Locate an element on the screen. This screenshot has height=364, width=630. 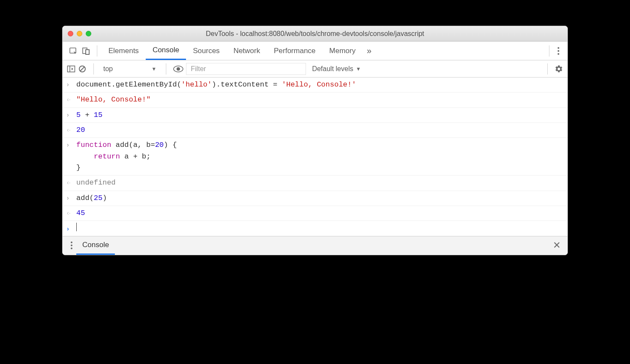
console-output-row: ‹·20 is located at coordinates (315, 130).